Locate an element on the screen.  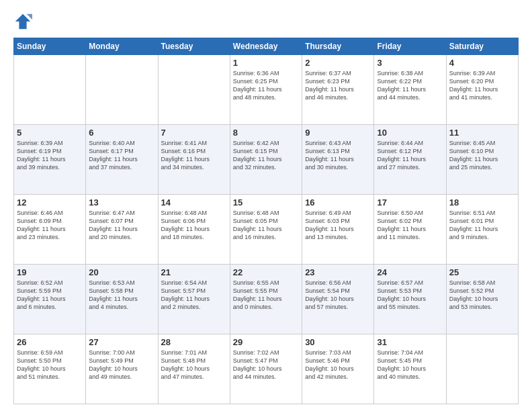
day-number: 11 is located at coordinates (482, 133).